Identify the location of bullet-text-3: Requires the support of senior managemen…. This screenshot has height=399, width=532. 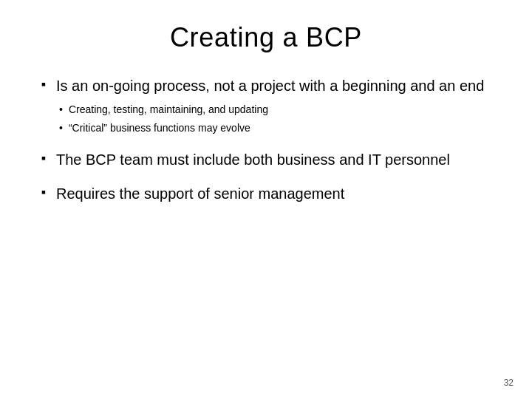
(276, 194).